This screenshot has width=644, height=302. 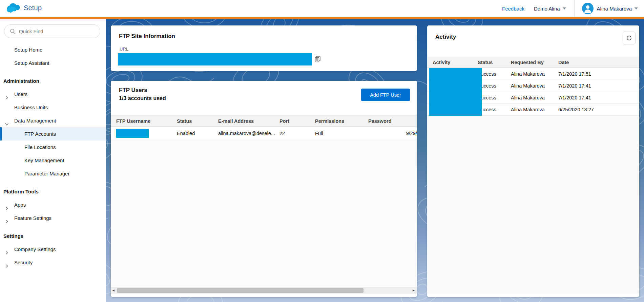 I want to click on salesforce-cloud-logo-icon, so click(x=13, y=8).